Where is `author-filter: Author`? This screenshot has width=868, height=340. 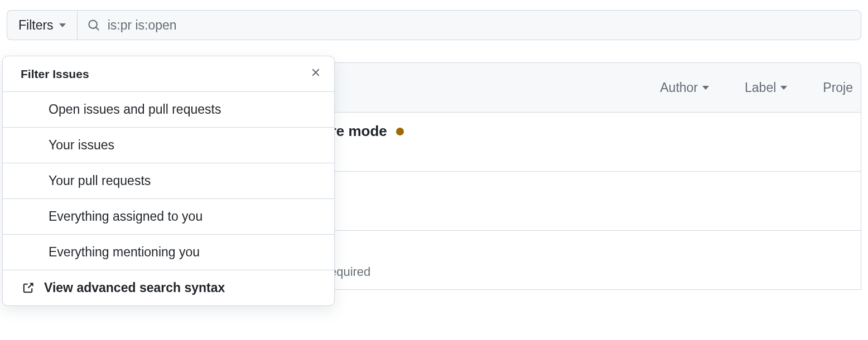
author-filter: Author is located at coordinates (684, 88).